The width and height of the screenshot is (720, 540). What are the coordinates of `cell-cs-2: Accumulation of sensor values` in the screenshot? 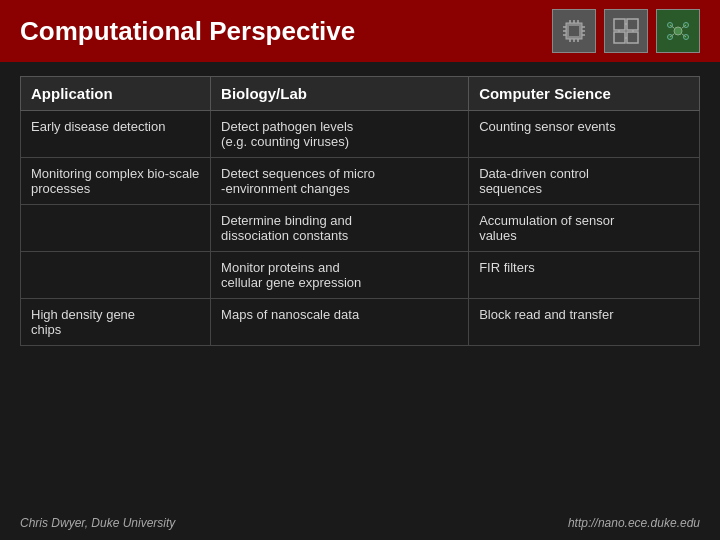 It's located at (584, 228).